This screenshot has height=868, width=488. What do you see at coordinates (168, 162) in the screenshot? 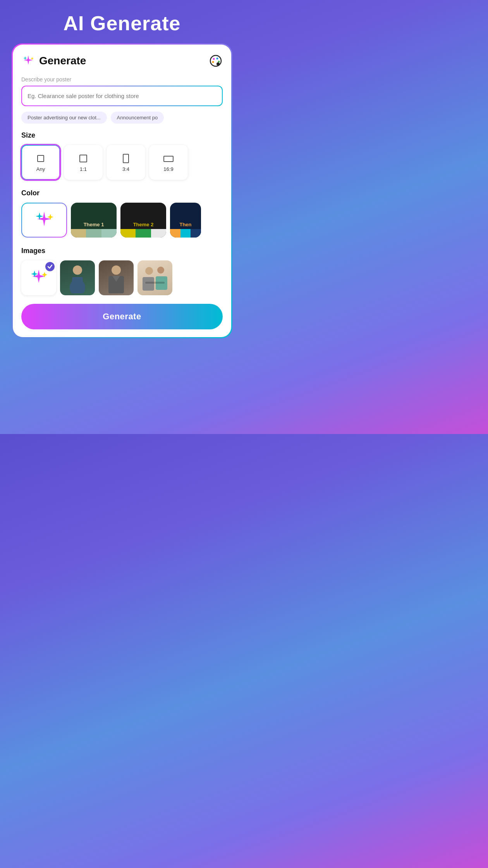
I see `size-option-16x9: 16:9` at bounding box center [168, 162].